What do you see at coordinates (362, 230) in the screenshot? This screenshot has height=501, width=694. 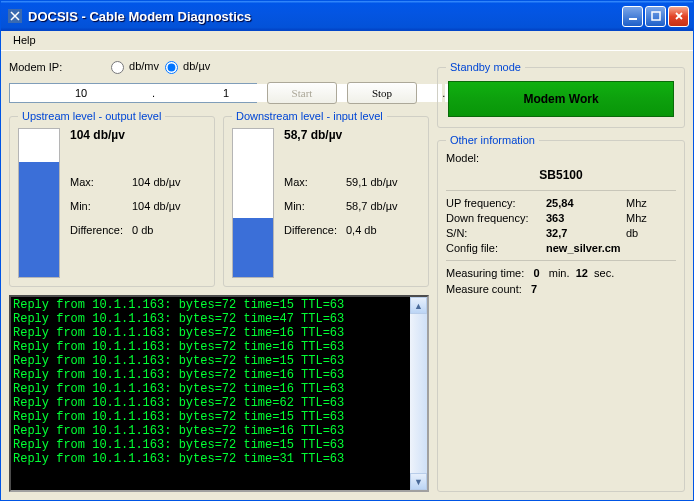 I see `downstream-diff: 0,4 db` at bounding box center [362, 230].